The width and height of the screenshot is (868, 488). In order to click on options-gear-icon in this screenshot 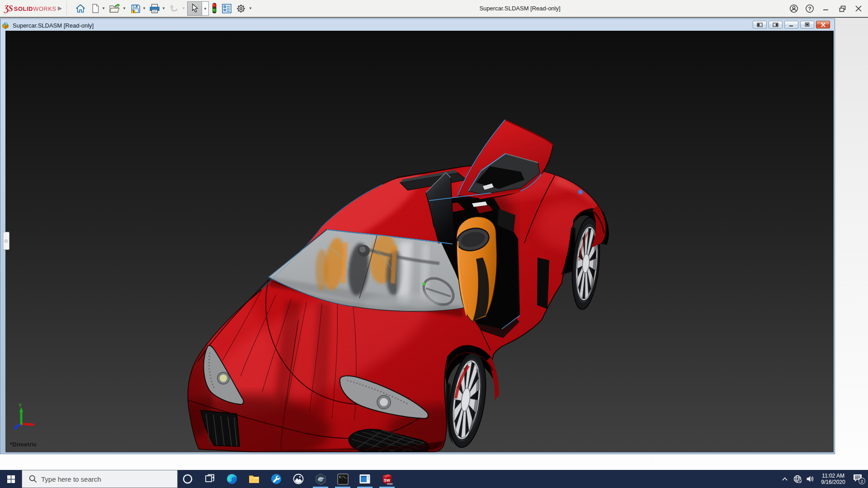, I will do `click(241, 9)`.